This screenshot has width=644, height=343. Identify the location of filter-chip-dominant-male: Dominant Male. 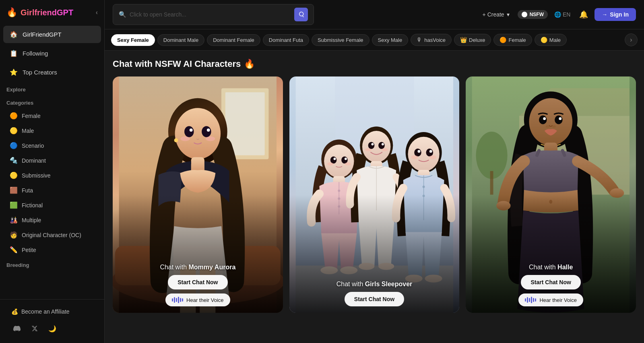
(181, 40).